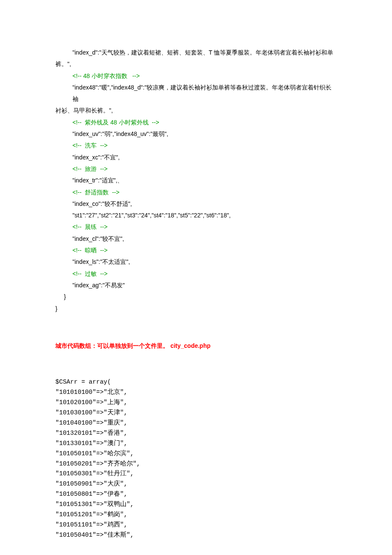 Image resolution: width=392 pixels, height=555 pixels. I want to click on code-line: <!-- 晨练 -->, so click(196, 227).